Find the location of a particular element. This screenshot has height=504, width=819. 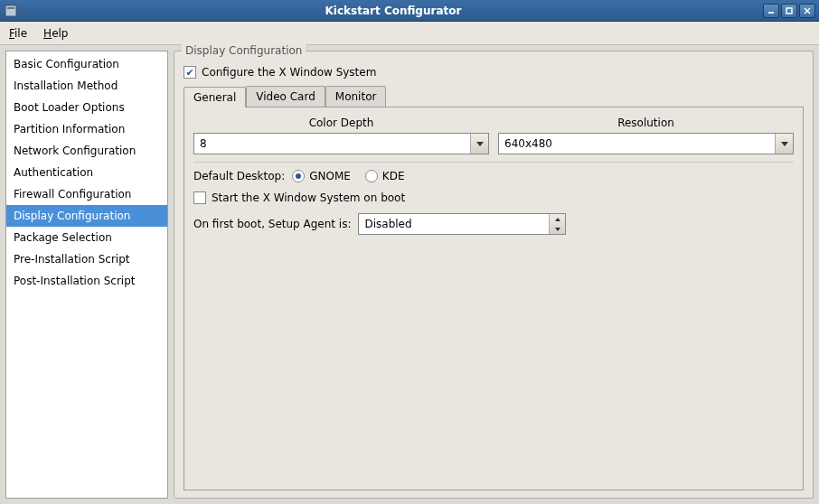

sidebar-item-pre-installation-script: Pre-Installation Script is located at coordinates (87, 259).